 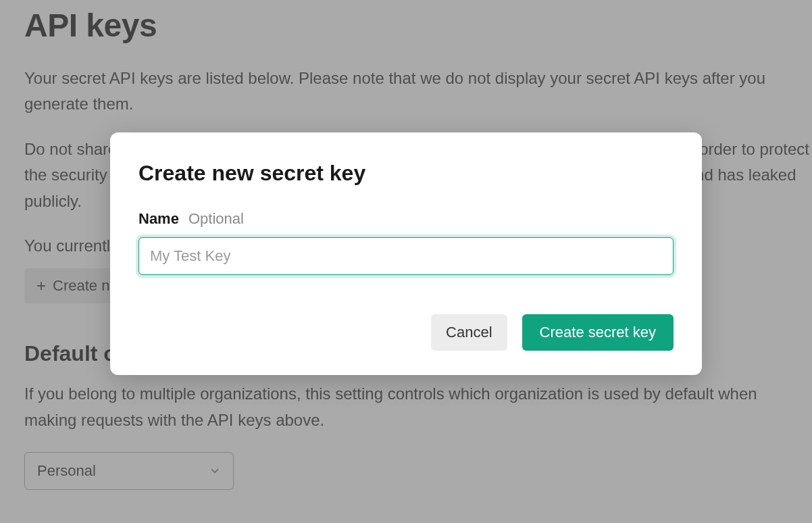 I want to click on field-label-row: Name Optional, so click(x=406, y=219).